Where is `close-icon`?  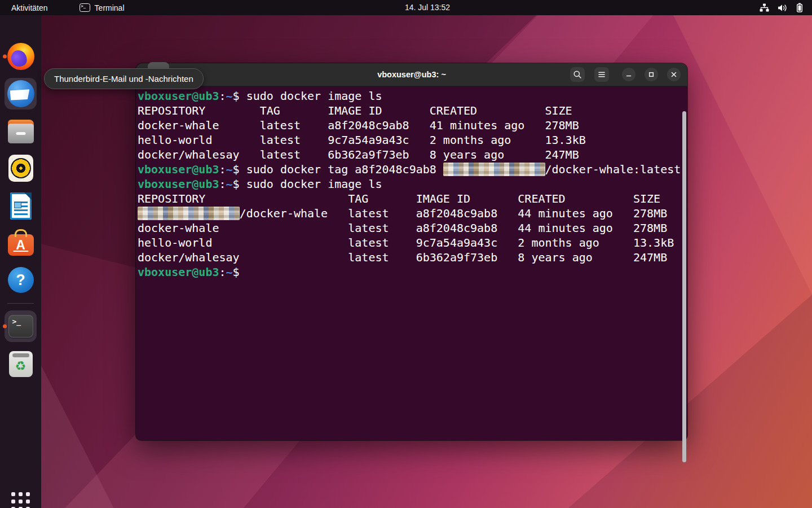 close-icon is located at coordinates (674, 75).